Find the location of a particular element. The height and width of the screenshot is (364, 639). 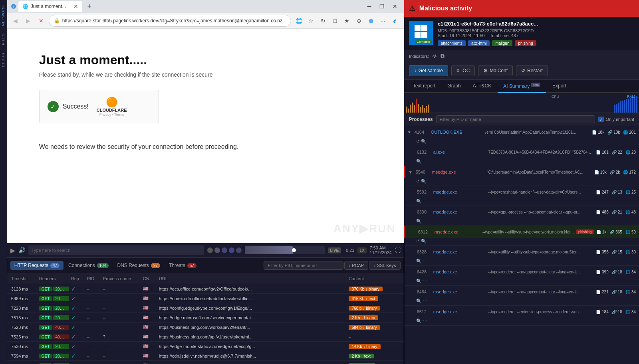

process-row: 6512 msedge.exe --type=renderer --extens… is located at coordinates (522, 312).